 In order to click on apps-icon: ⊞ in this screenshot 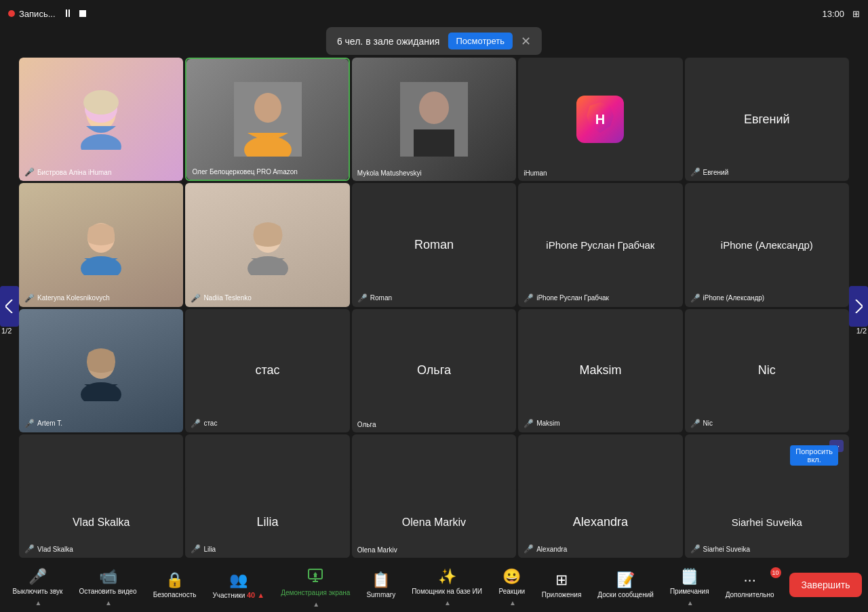, I will do `click(561, 580)`.